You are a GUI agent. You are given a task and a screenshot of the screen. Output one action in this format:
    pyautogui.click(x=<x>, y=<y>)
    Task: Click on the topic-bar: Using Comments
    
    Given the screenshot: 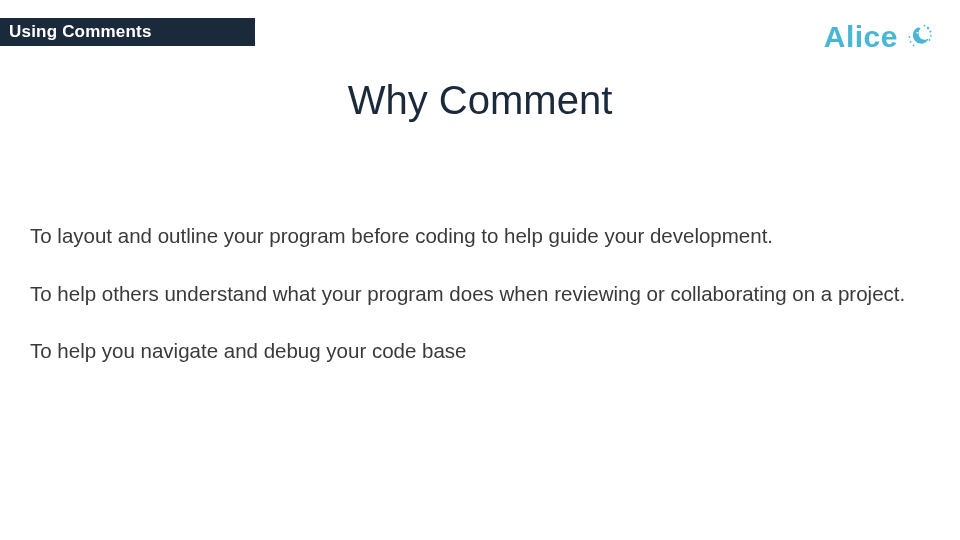 What is the action you would take?
    pyautogui.click(x=128, y=32)
    